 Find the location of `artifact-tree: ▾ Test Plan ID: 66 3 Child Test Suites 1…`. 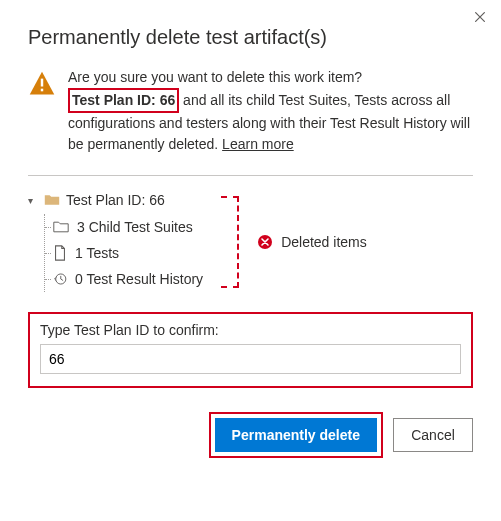

artifact-tree: ▾ Test Plan ID: 66 3 Child Test Suites 1… is located at coordinates (116, 242).